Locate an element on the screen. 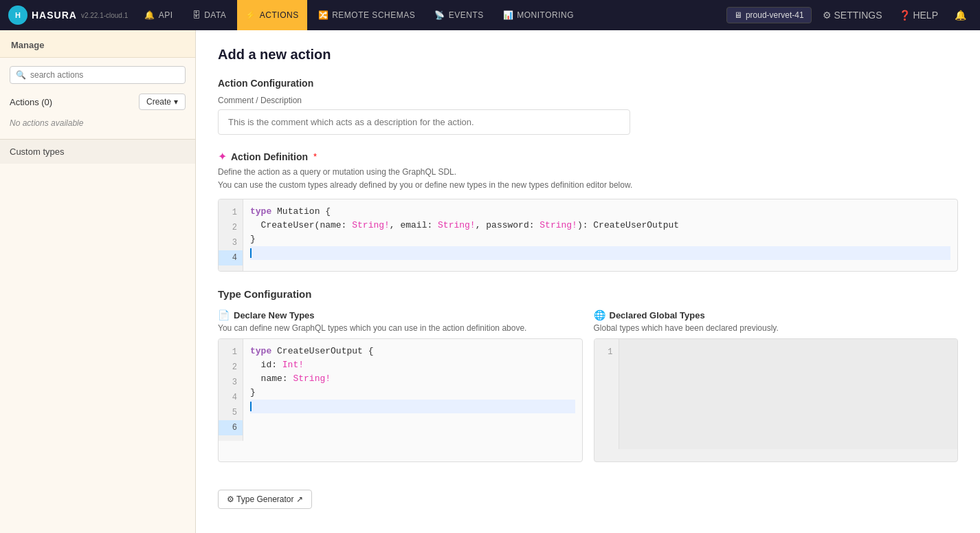  help-nav-item: ❓ HELP is located at coordinates (918, 15).